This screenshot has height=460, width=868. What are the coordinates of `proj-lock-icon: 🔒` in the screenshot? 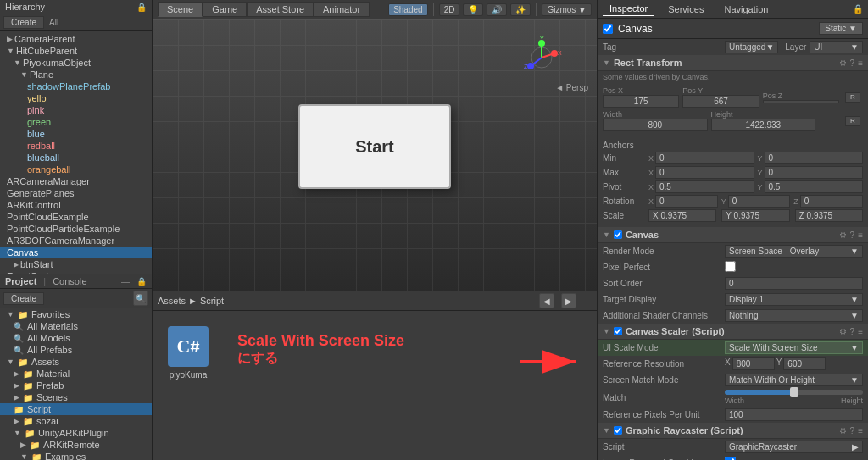 It's located at (142, 281).